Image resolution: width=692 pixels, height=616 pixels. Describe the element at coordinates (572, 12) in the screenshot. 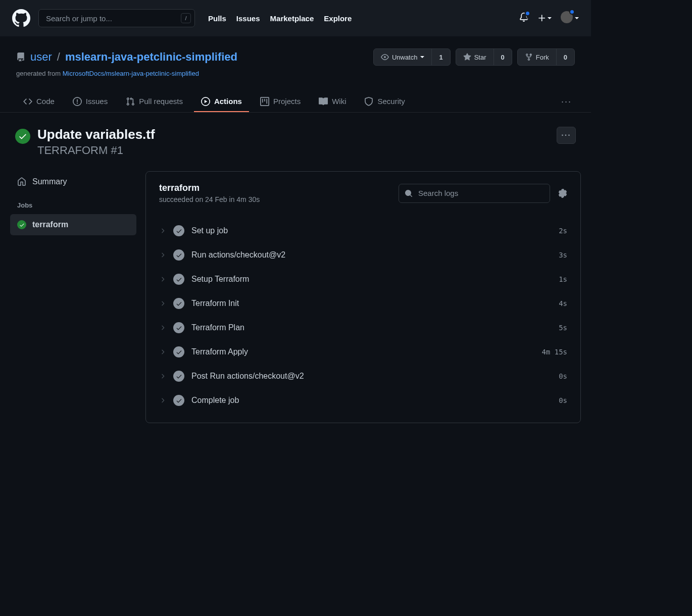

I see `avatar-status-dot` at that location.